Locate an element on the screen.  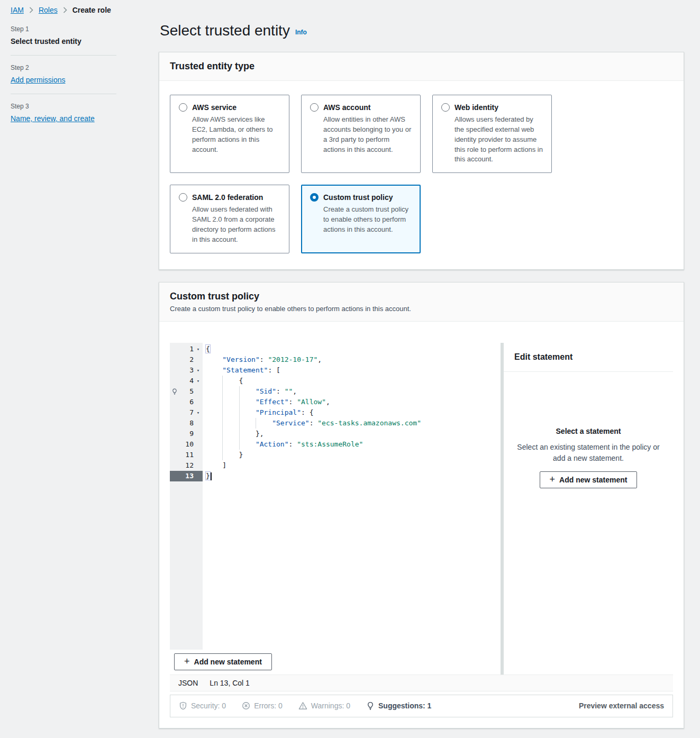
editor-language: JSON is located at coordinates (188, 683).